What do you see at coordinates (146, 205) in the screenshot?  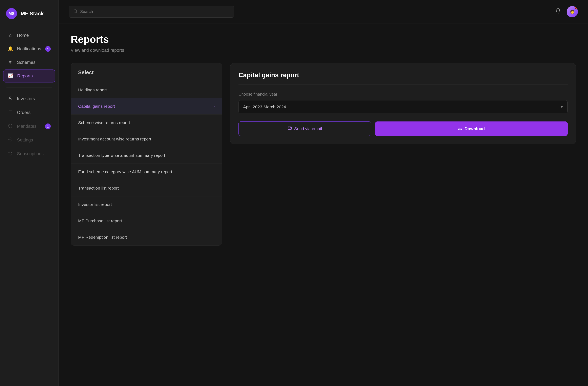 I see `report-item-investor-list: Investor list report` at bounding box center [146, 205].